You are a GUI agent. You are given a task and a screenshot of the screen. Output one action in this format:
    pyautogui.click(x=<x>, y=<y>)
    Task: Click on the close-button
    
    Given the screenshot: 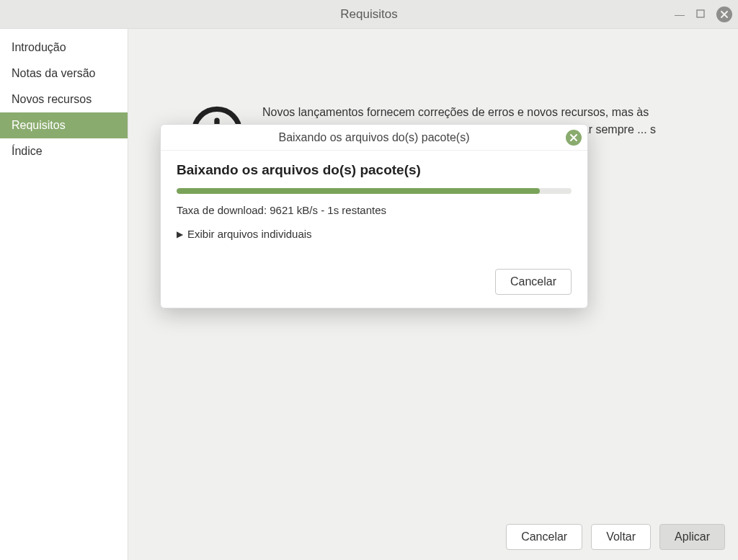 What is the action you would take?
    pyautogui.click(x=724, y=14)
    